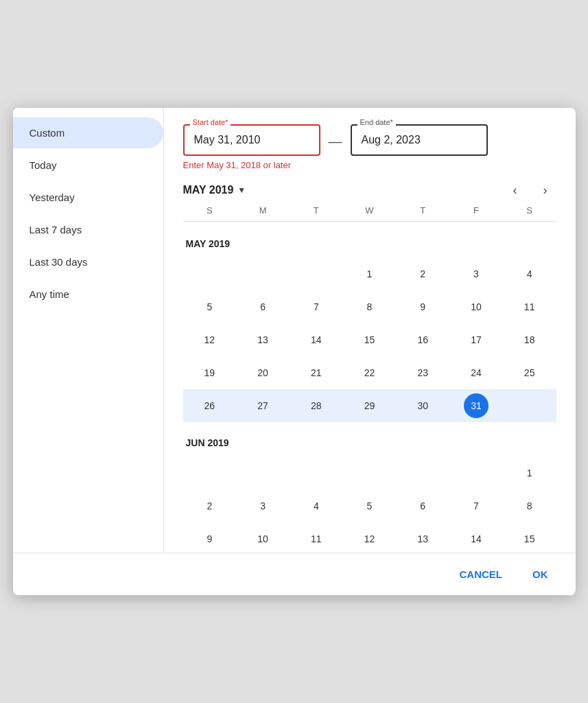  I want to click on month-title: MAY 2019 ▼, so click(215, 190).